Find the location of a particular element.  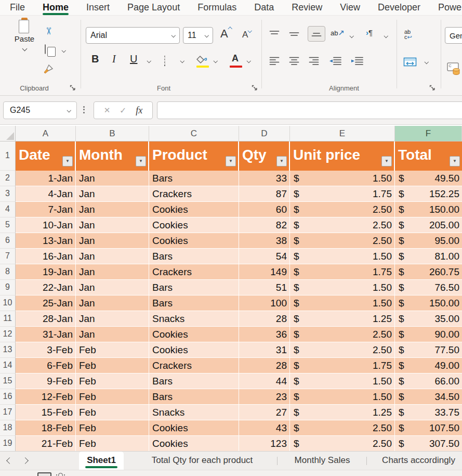

orientation-button: ab↗ is located at coordinates (338, 33).